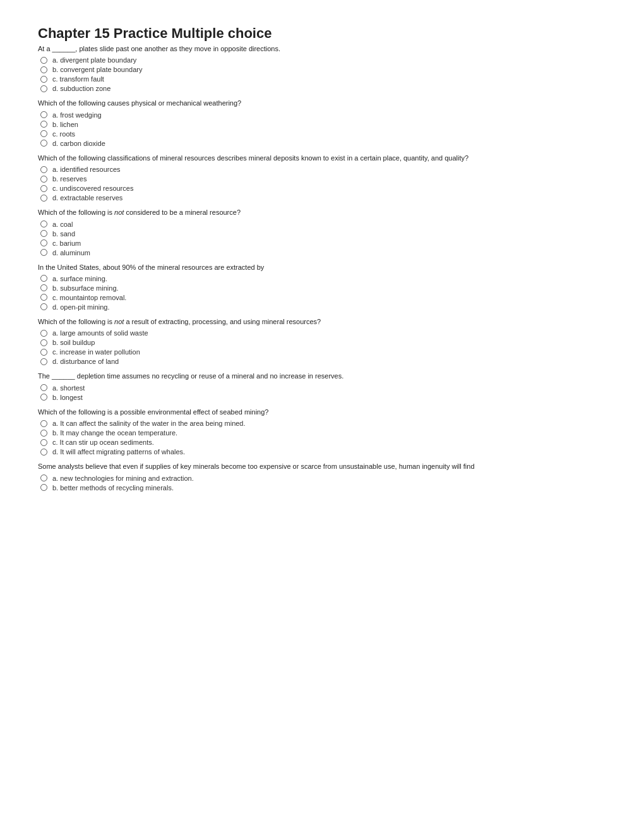  What do you see at coordinates (71, 253) in the screenshot?
I see `option-label: d. aluminum` at bounding box center [71, 253].